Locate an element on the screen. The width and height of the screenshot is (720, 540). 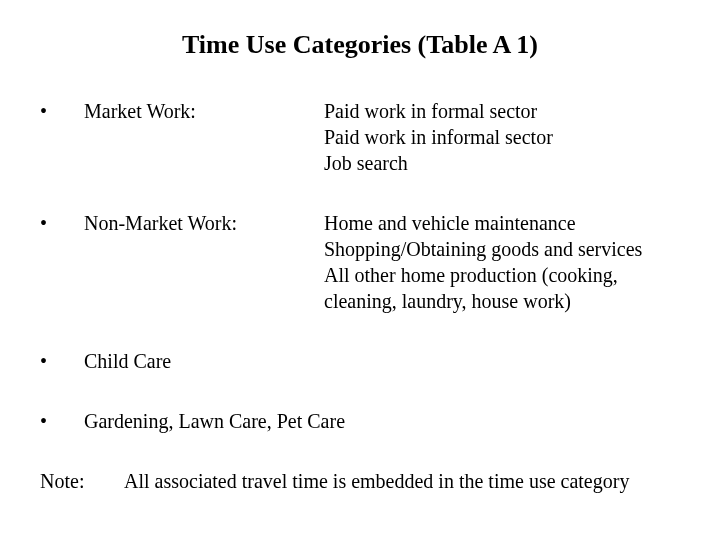
category-label: Child Care is located at coordinates (128, 361).